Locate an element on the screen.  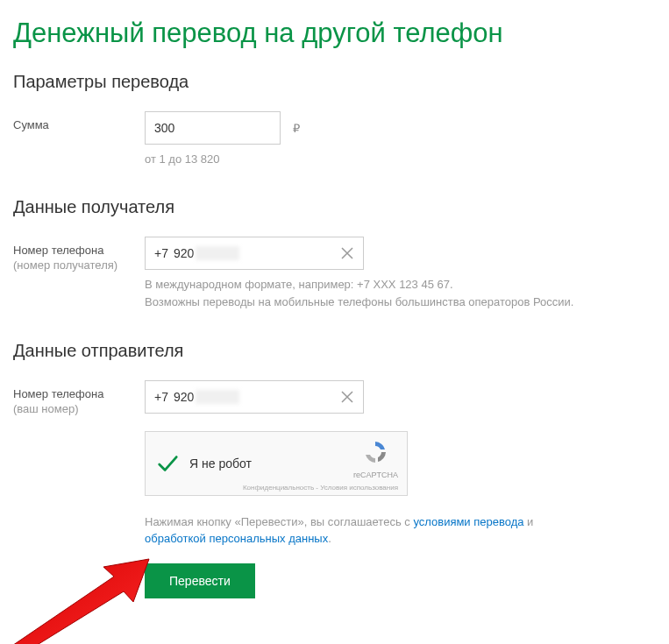
recipient-phone-value: 920 is located at coordinates (181, 253).